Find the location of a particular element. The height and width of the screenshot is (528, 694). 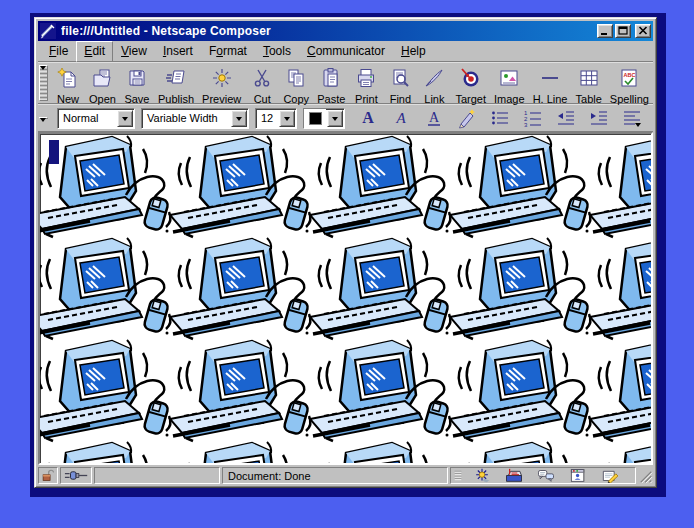

title-bar: file:///Untitled - Netscape Composer is located at coordinates (346, 31).